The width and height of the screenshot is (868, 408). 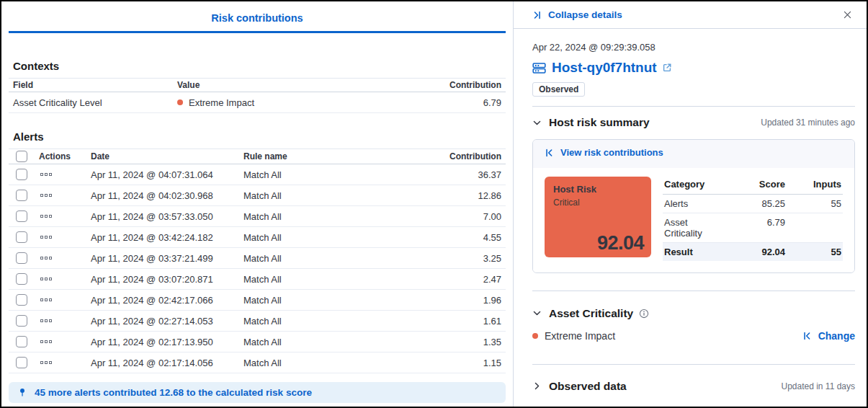 I want to click on alert-date: Apr 11, 2024 @ 04:07:31.064, so click(x=163, y=174).